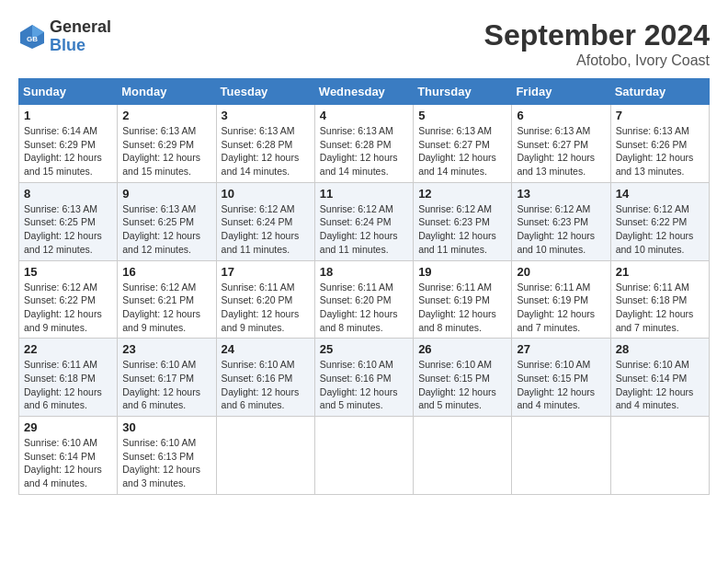 Image resolution: width=728 pixels, height=563 pixels. Describe the element at coordinates (167, 221) in the screenshot. I see `calendar-day-cell: 9Sunrise: 6:13 AM Sunset: 6:25 PM Daylig…` at that location.